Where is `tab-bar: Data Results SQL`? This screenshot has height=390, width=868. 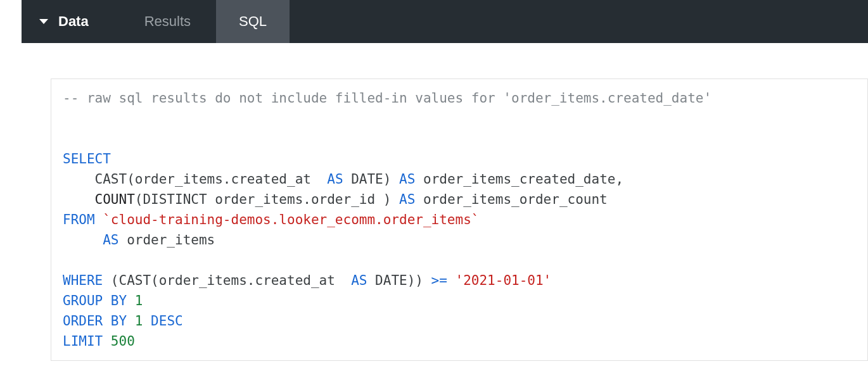
tab-bar: Data Results SQL is located at coordinates (445, 22).